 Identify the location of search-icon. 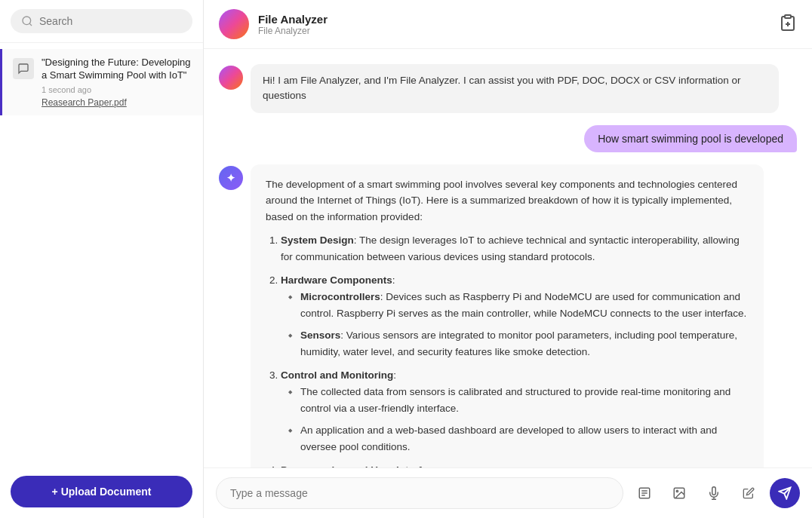
(27, 21).